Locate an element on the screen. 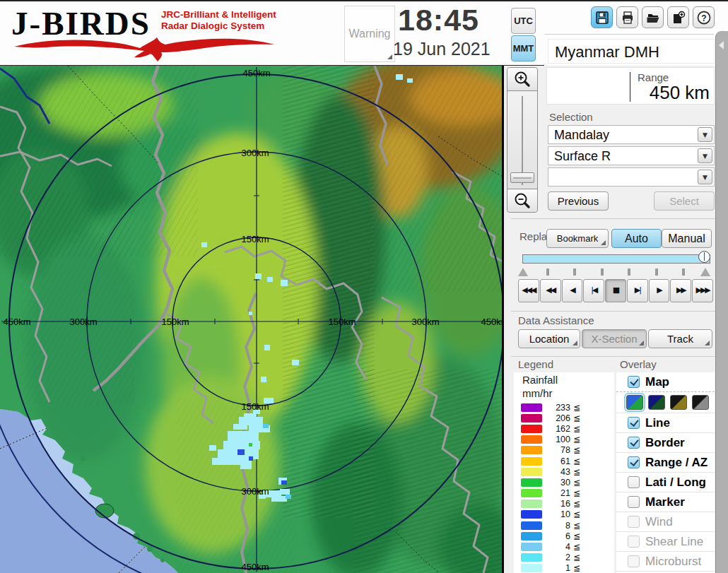  help-button: ? is located at coordinates (704, 17).